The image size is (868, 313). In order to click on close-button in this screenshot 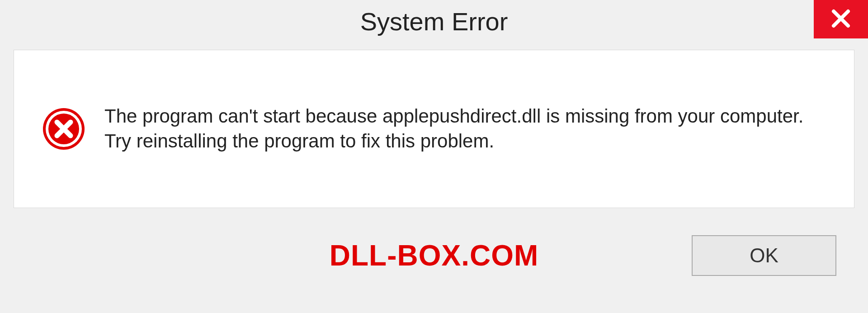, I will do `click(841, 19)`.